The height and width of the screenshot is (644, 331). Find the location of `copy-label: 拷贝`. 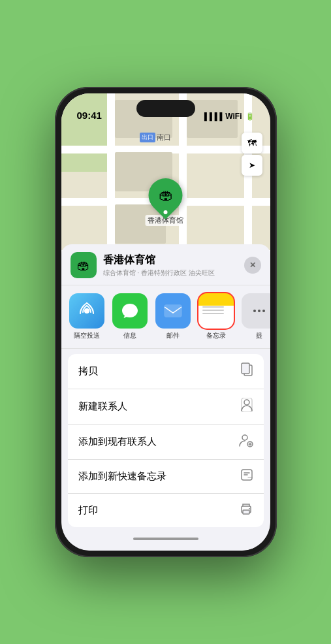

copy-label: 拷贝 is located at coordinates (88, 371).